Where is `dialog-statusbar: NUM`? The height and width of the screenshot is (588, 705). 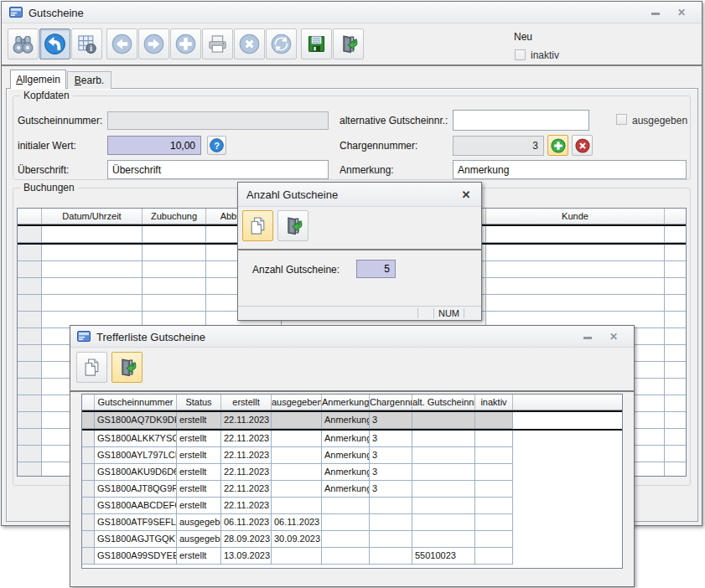 dialog-statusbar: NUM is located at coordinates (360, 313).